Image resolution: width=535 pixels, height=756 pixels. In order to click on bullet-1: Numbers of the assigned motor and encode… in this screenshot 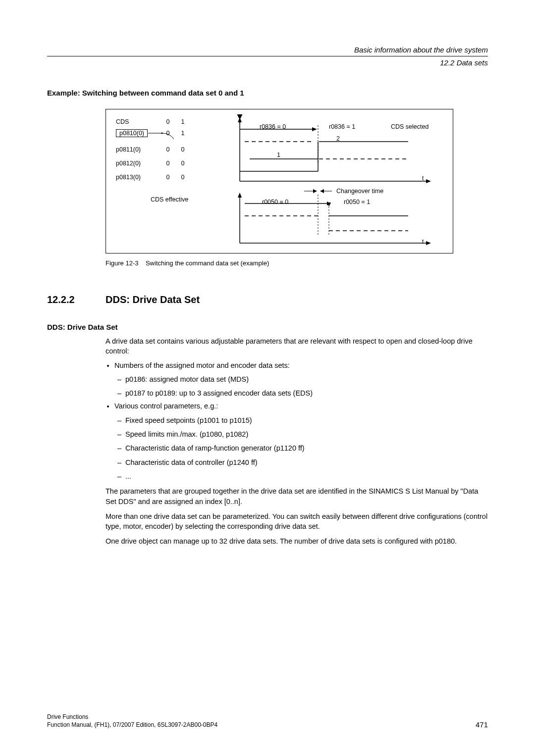, I will do `click(202, 365)`.